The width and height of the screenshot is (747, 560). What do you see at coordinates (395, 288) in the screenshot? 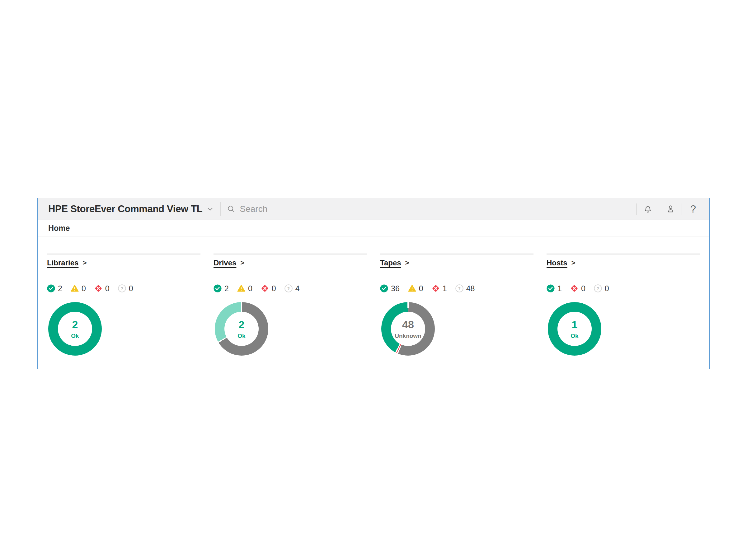
I see `status-count: 36` at bounding box center [395, 288].